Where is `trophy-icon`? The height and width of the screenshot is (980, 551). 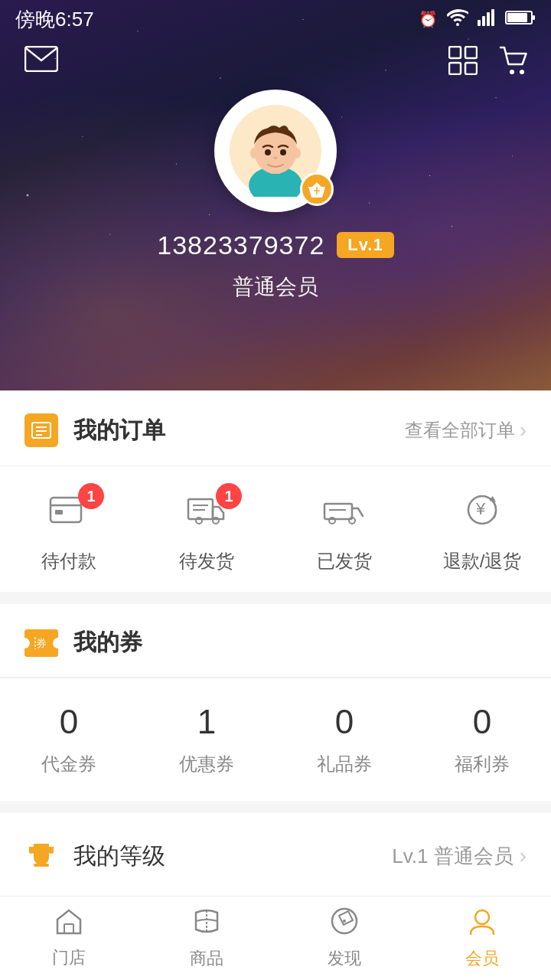 trophy-icon is located at coordinates (41, 856).